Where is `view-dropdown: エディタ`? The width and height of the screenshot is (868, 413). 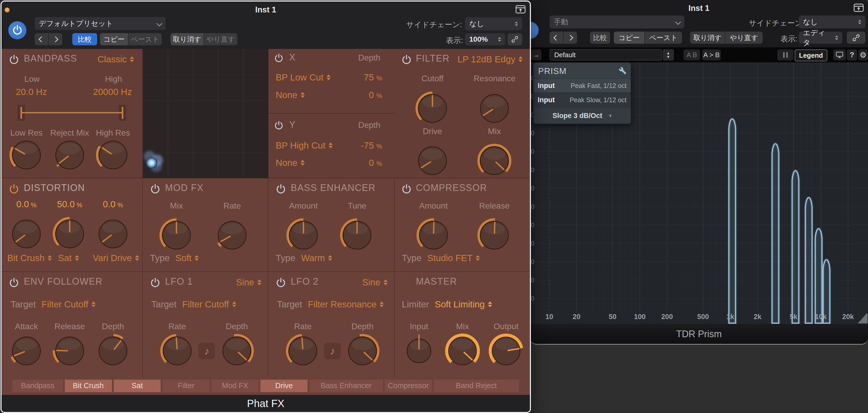 view-dropdown: エディタ is located at coordinates (821, 38).